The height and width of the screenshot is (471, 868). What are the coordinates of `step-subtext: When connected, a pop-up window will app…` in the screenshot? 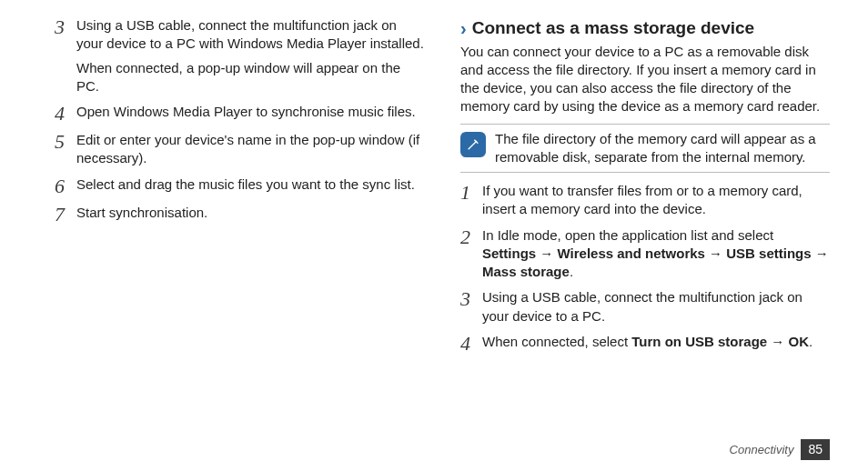 It's located at (250, 78).